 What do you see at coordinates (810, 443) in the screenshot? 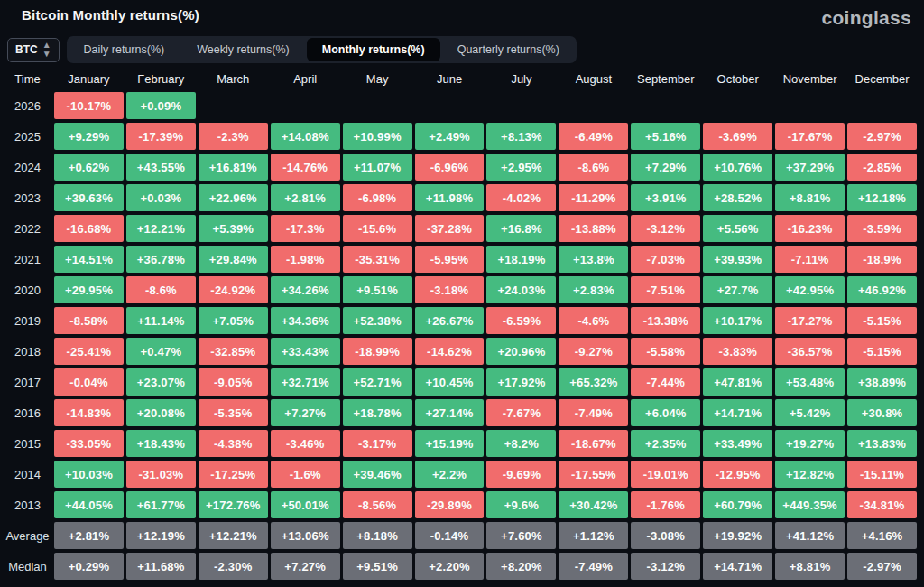
I see `heatmap-cell: +19.27%` at bounding box center [810, 443].